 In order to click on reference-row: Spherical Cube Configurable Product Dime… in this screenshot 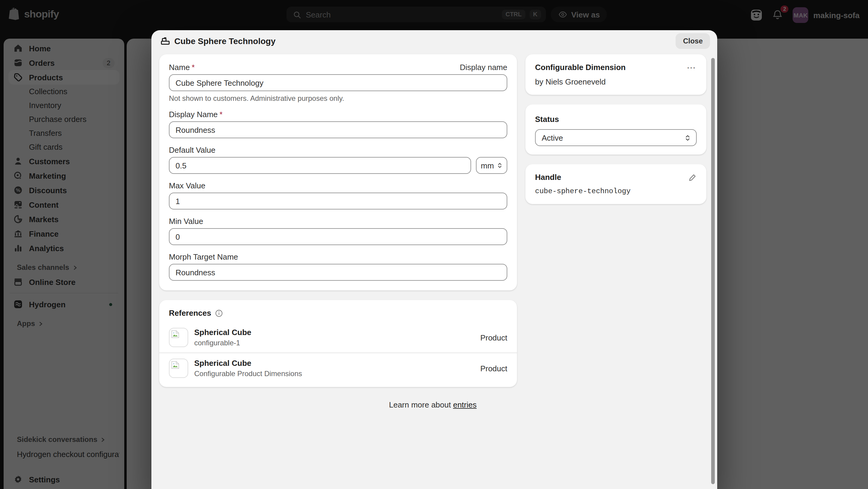, I will do `click(338, 368)`.